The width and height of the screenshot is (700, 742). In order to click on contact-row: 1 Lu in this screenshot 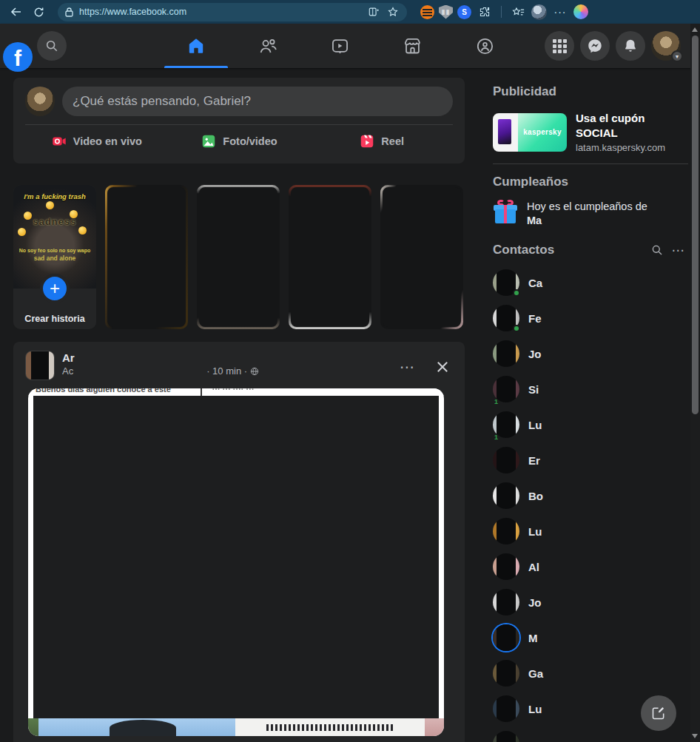, I will do `click(590, 425)`.